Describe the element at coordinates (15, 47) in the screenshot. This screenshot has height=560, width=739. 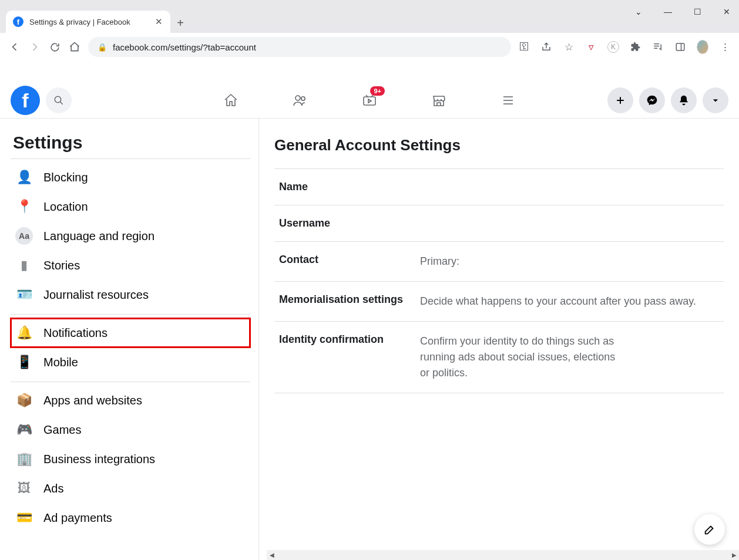
I see `back-icon` at that location.